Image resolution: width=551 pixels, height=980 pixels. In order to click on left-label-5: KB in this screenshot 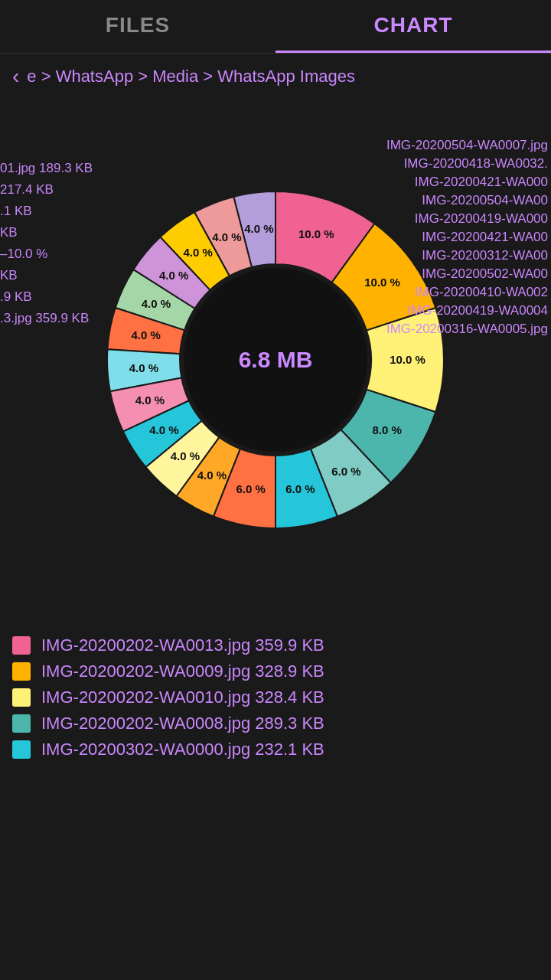, I will do `click(46, 276)`.